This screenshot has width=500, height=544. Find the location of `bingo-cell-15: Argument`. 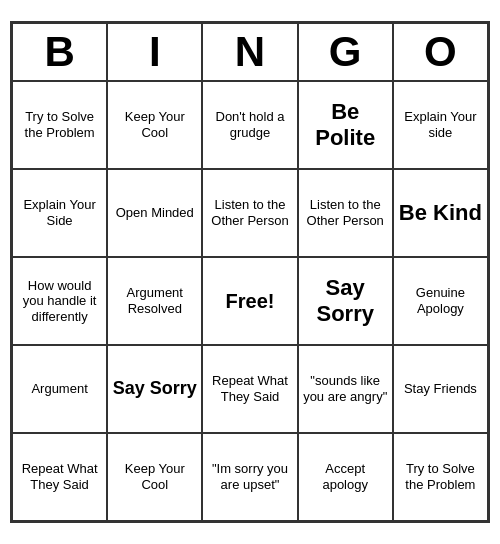

bingo-cell-15: Argument is located at coordinates (60, 389).